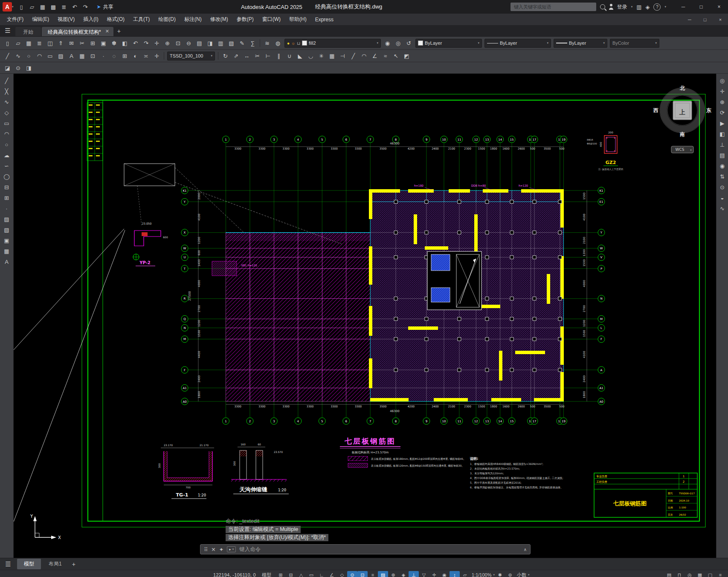 The height and width of the screenshot is (577, 728). What do you see at coordinates (247, 56) in the screenshot?
I see `stretch-icon: ↔` at bounding box center [247, 56].